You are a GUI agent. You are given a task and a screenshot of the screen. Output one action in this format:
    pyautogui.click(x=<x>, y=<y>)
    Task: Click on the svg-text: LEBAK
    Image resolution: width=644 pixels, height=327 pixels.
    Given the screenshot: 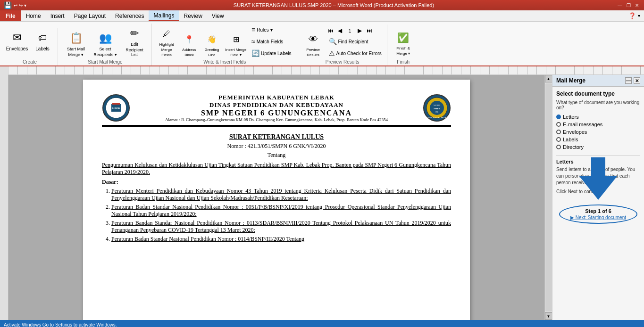 What is the action you would take?
    pyautogui.click(x=116, y=108)
    